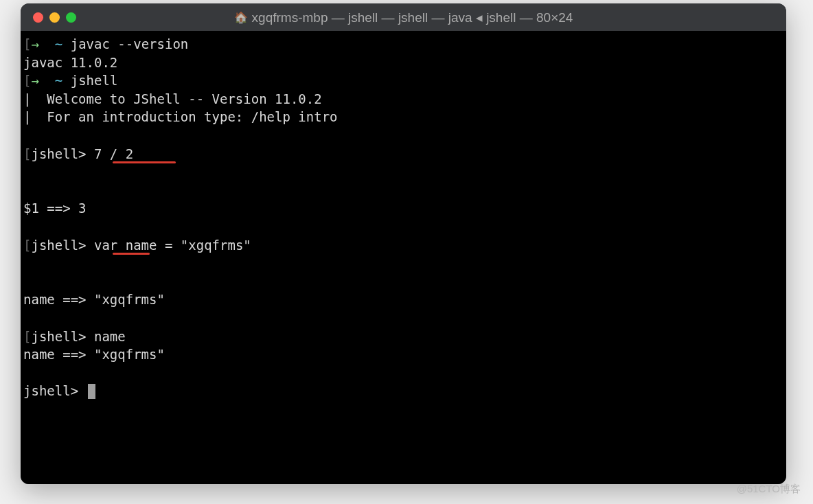 Image resolution: width=813 pixels, height=504 pixels. Describe the element at coordinates (404, 117) in the screenshot. I see `terminal-line: | For an introduction type: /help intro` at that location.